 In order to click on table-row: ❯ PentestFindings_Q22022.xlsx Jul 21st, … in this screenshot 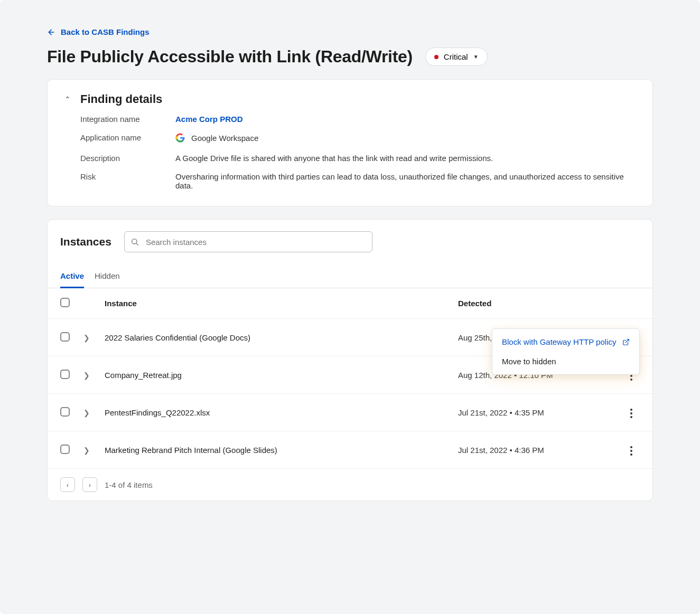, I will do `click(350, 413)`.